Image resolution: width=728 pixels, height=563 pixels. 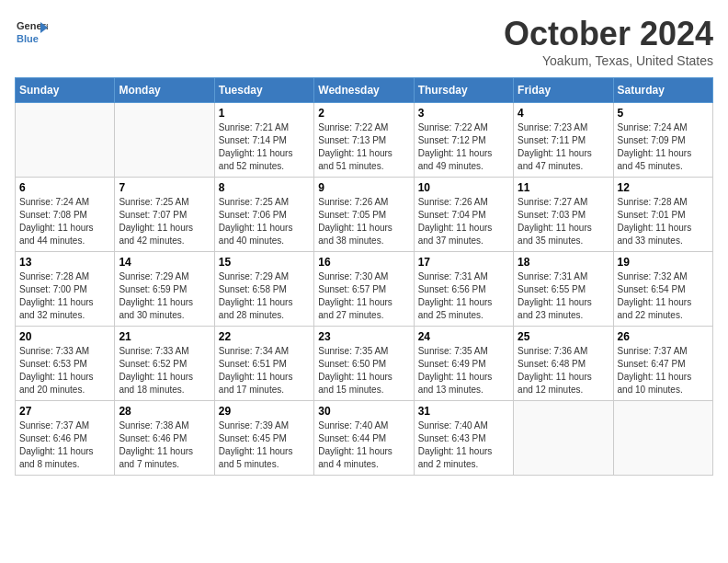 What do you see at coordinates (364, 215) in the screenshot?
I see `calendar-week-row: 6Sunrise: 7:24 AM Sunset: 7:08 PM Daylig…` at bounding box center [364, 215].